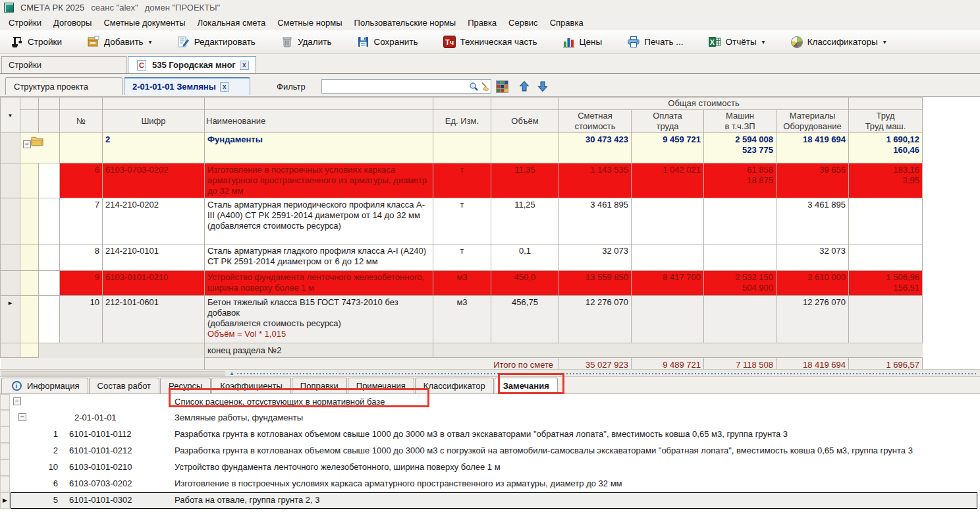 The height and width of the screenshot is (518, 980). I want to click on scrollbar-thumb, so click(113, 373).